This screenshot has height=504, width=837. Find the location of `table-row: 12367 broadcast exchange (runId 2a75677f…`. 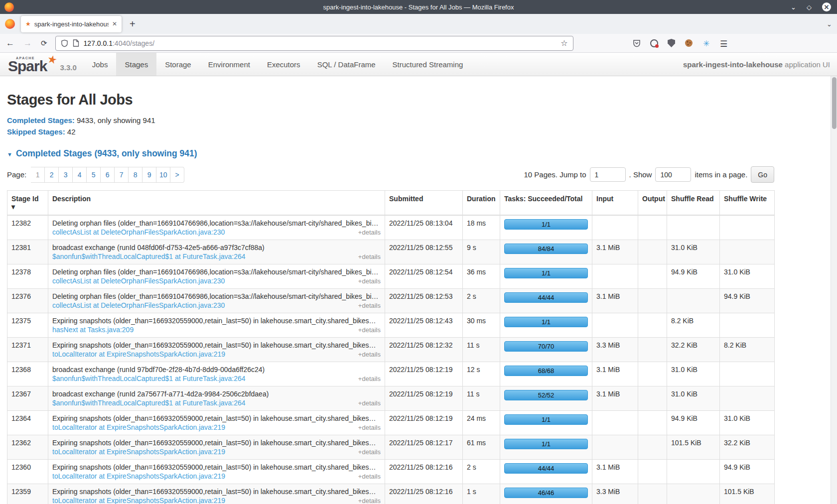

table-row: 12367 broadcast exchange (runId 2a75677f… is located at coordinates (391, 398).